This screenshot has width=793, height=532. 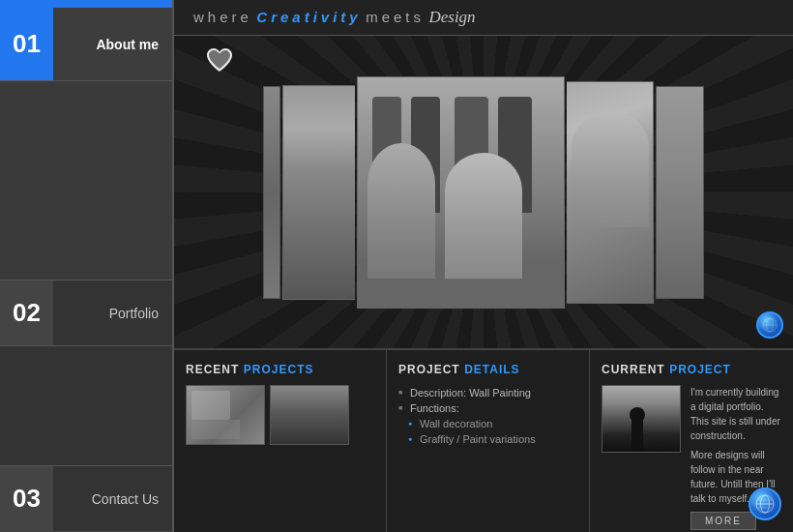 I want to click on detail-description: ■ Description: Wall Painting, so click(x=487, y=393).